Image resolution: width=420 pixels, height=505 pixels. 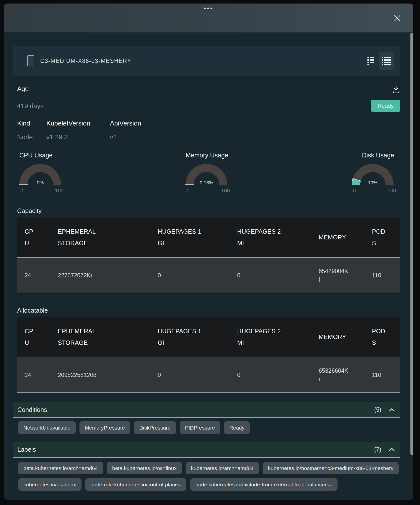 I want to click on download-icon, so click(x=396, y=90).